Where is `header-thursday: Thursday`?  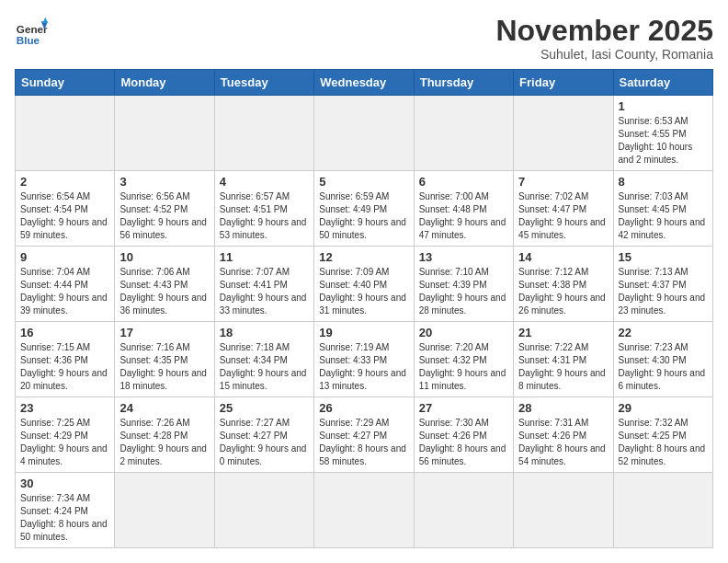
header-thursday: Thursday is located at coordinates (463, 83).